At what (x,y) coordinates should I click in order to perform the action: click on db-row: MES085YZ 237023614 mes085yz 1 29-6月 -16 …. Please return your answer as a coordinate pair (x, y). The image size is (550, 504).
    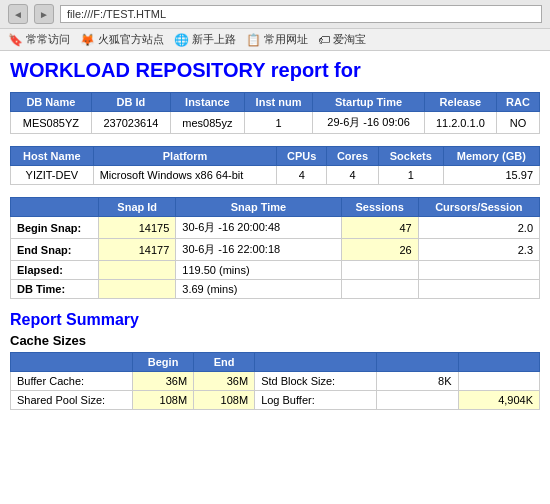
    Looking at the image, I should click on (276, 123).